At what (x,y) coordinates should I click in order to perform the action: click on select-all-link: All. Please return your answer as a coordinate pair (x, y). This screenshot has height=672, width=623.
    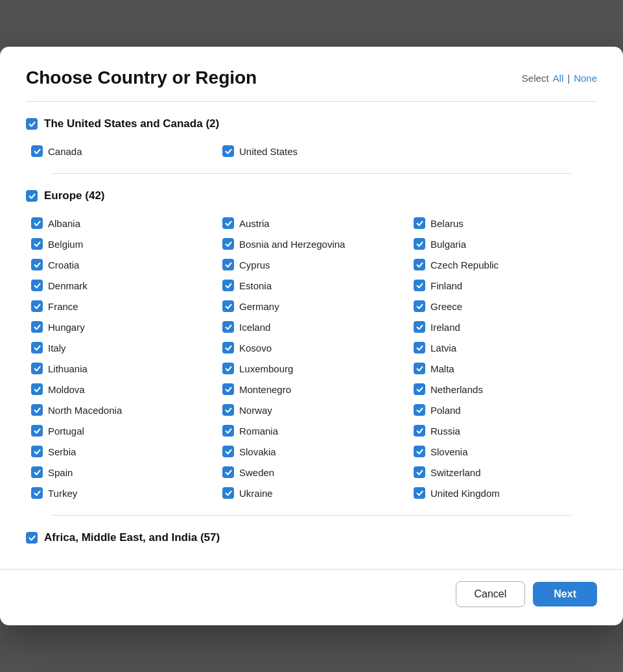
    Looking at the image, I should click on (559, 78).